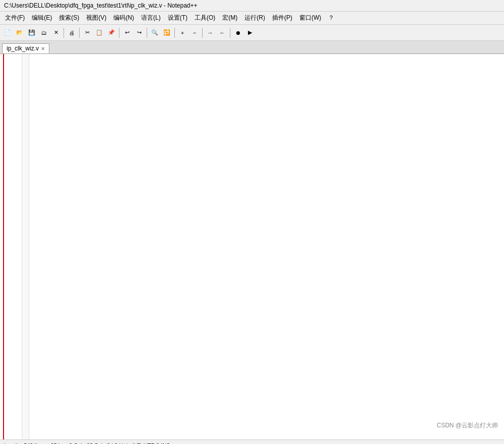  I want to click on save-button: 💾, so click(32, 33).